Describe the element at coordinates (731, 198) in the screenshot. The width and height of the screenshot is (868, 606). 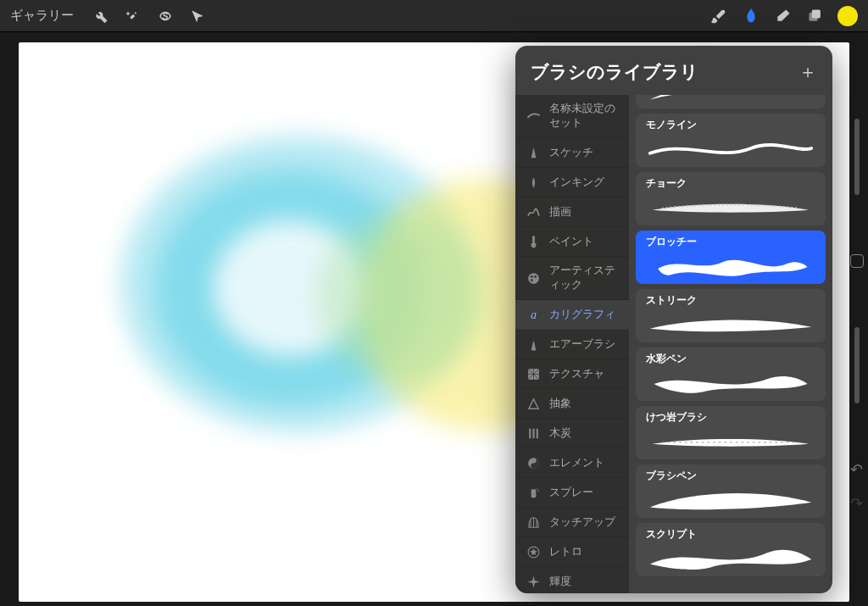
I see `brush-item: チョーク` at that location.